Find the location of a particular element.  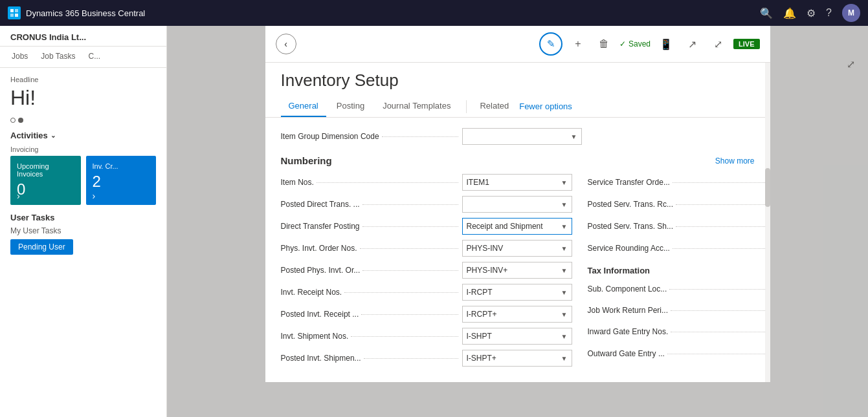

activities-chevron-icon: ⌄ is located at coordinates (53, 136).